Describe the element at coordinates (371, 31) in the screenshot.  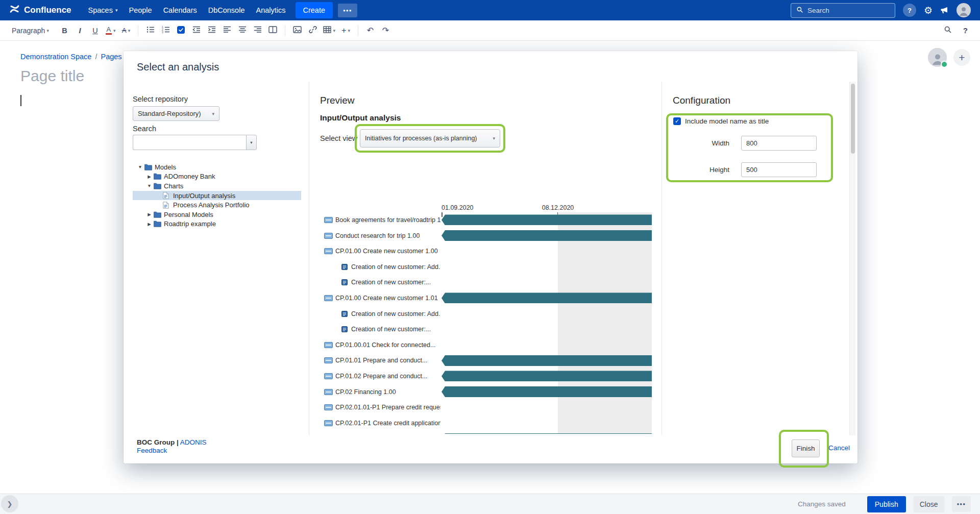
I see `undo-button: ↶` at that location.